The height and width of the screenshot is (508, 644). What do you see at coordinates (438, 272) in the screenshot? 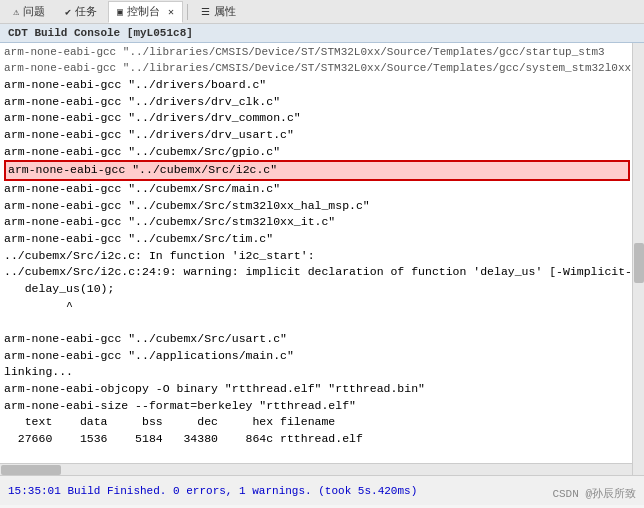
I see `function-keyword: function` at bounding box center [438, 272].